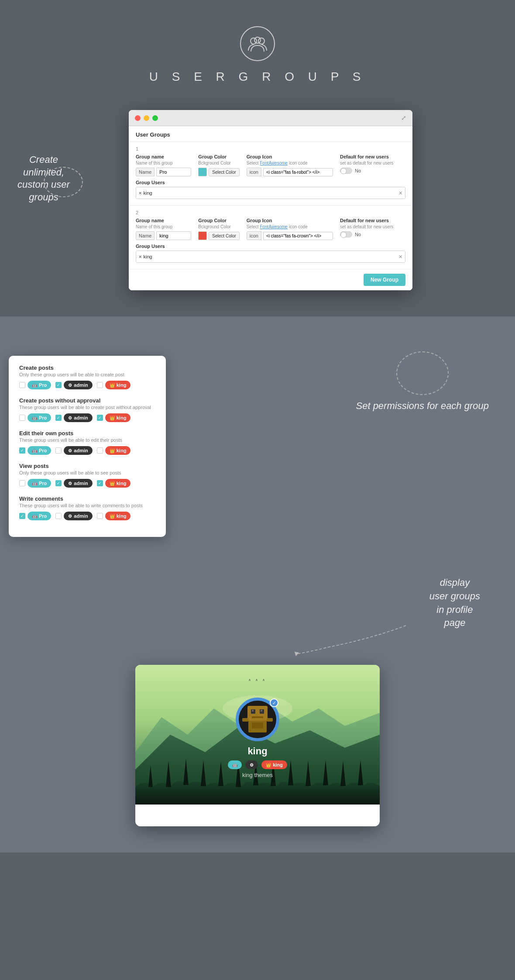  I want to click on perm-item-admin-5: ⚙ admin, so click(74, 516).